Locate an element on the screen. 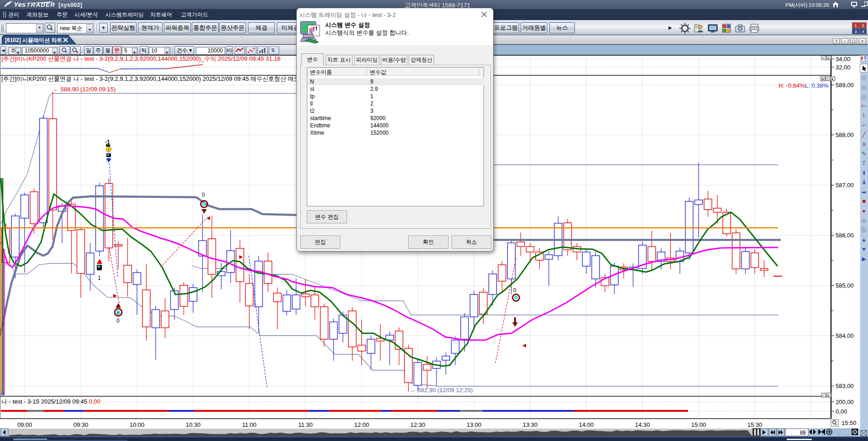  svg-text: 14:30 is located at coordinates (643, 425).